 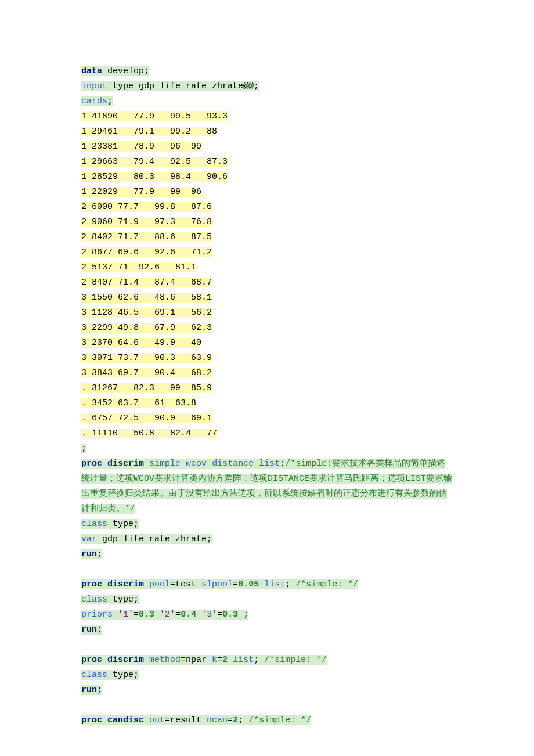 What do you see at coordinates (146, 237) in the screenshot?
I see `code-token: 2 8402 71.7 88.6 87.5` at bounding box center [146, 237].